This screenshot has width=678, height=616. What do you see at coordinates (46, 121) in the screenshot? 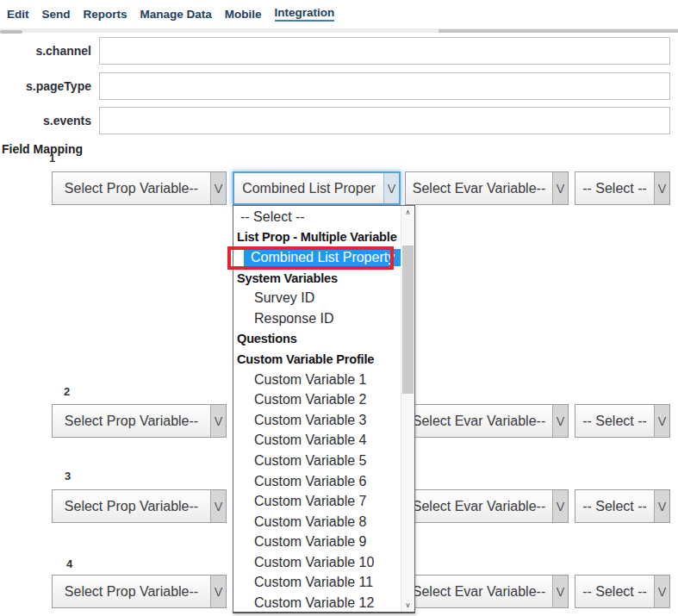
I see `s-events-label: s.events` at bounding box center [46, 121].